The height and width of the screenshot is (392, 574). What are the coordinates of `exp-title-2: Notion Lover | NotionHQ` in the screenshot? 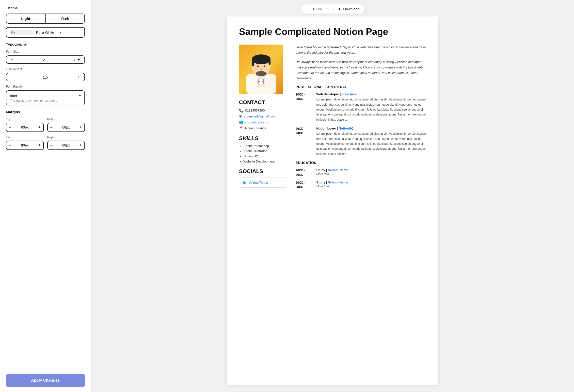 It's located at (371, 128).